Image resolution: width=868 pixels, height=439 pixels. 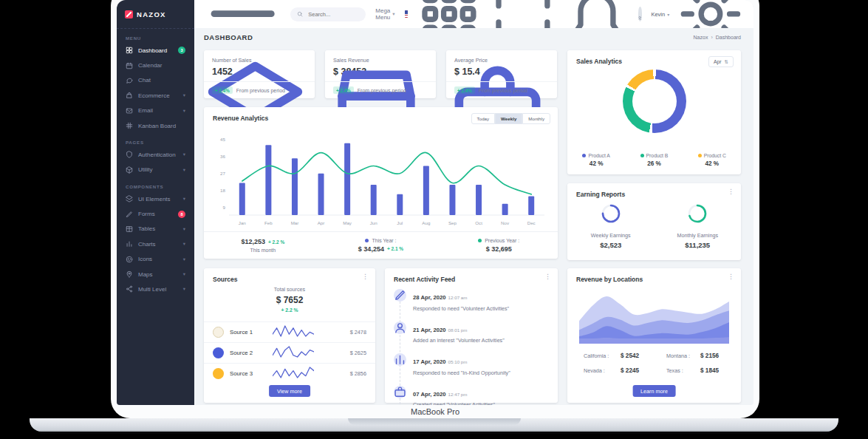 What do you see at coordinates (290, 353) in the screenshot?
I see `source-list: Source 1 $ 2478 Source 2 $ 2625` at bounding box center [290, 353].